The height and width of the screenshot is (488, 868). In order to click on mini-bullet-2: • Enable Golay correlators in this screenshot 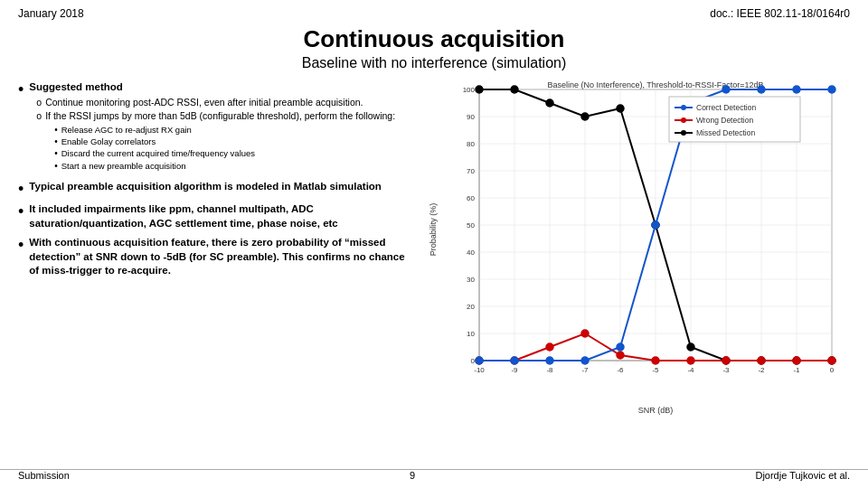, I will do `click(224, 142)`.